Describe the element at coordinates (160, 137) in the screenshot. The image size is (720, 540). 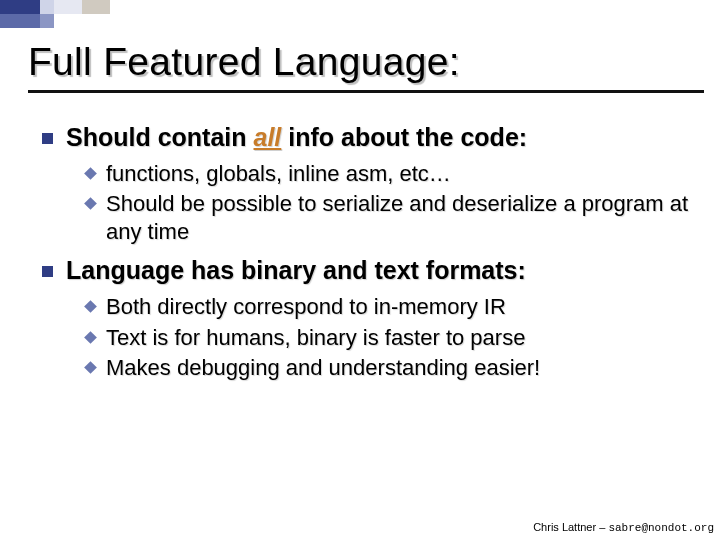
I see `heading-text-pre: Should contain` at that location.